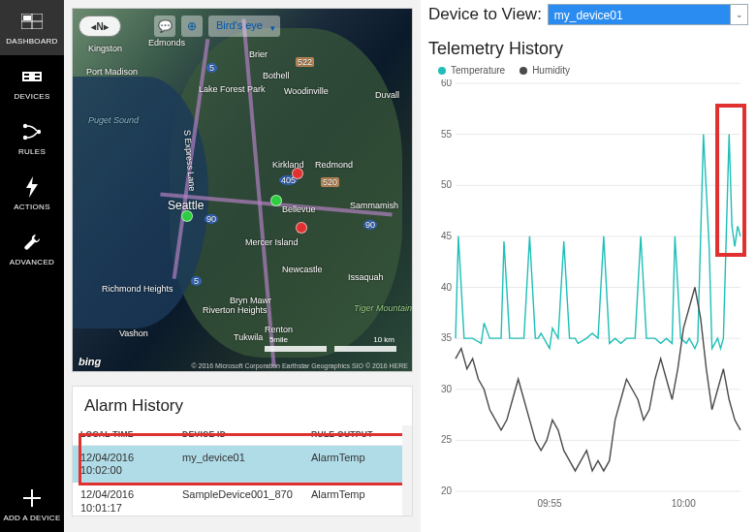  What do you see at coordinates (32, 248) in the screenshot?
I see `sidebar-item-advanced: ADVANCED` at bounding box center [32, 248].